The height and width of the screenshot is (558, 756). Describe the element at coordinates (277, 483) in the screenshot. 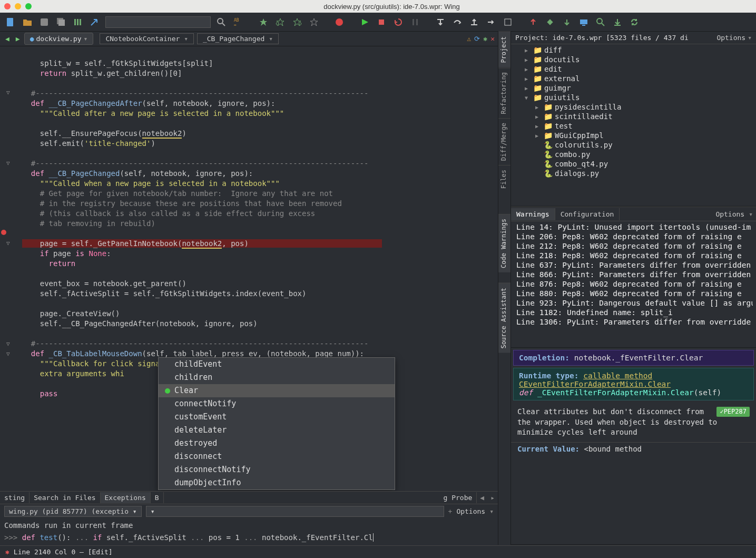

I see `autocomplete-item: dumpObjectInfo` at that location.